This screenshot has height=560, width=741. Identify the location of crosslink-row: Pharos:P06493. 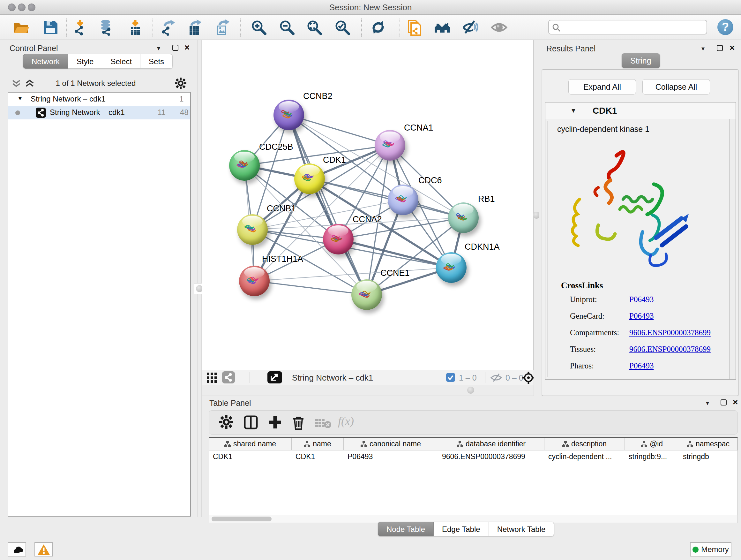
(637, 367).